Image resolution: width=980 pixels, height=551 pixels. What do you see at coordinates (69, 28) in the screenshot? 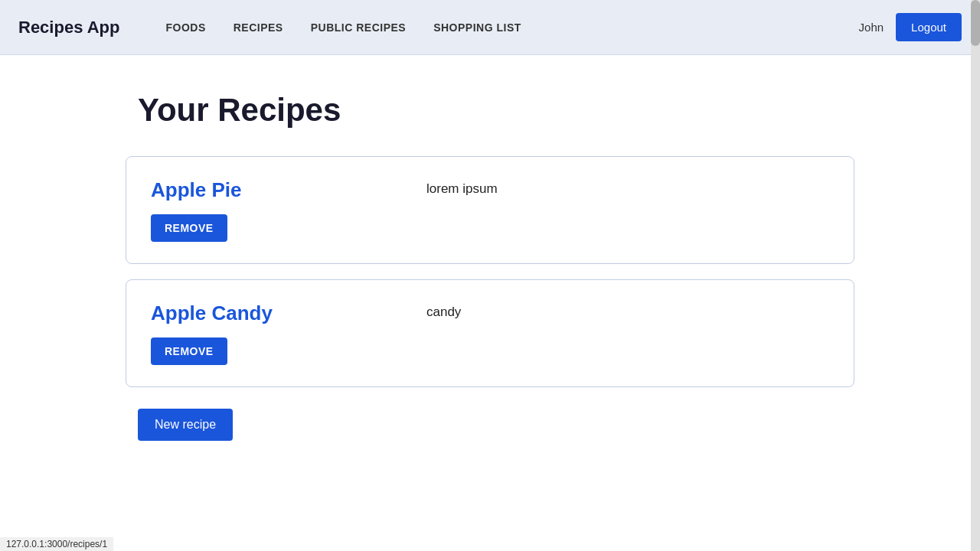
I see `app-brand: Recipes App` at bounding box center [69, 28].